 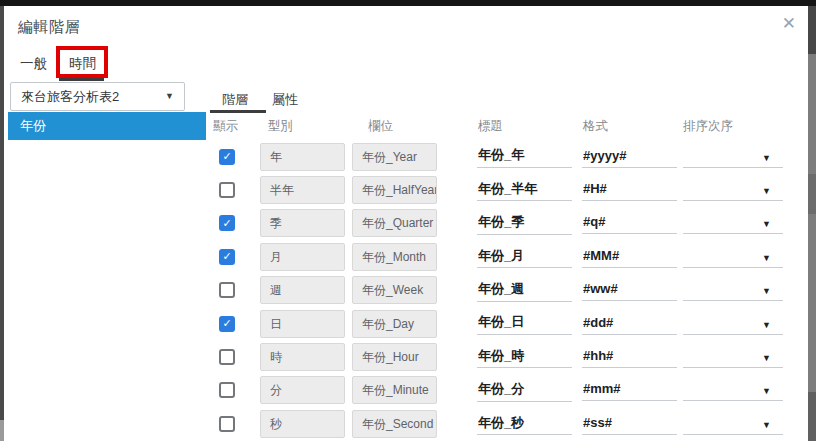 I want to click on dataset-select: 來台旅客分析表2 ▼, so click(x=98, y=96).